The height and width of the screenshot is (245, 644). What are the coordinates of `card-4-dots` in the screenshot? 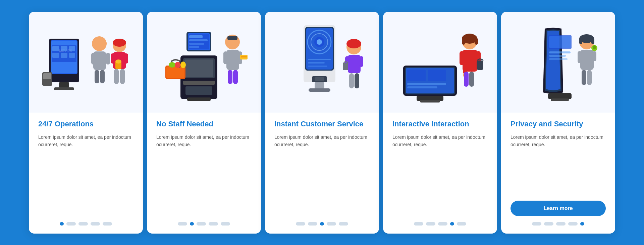 It's located at (440, 224).